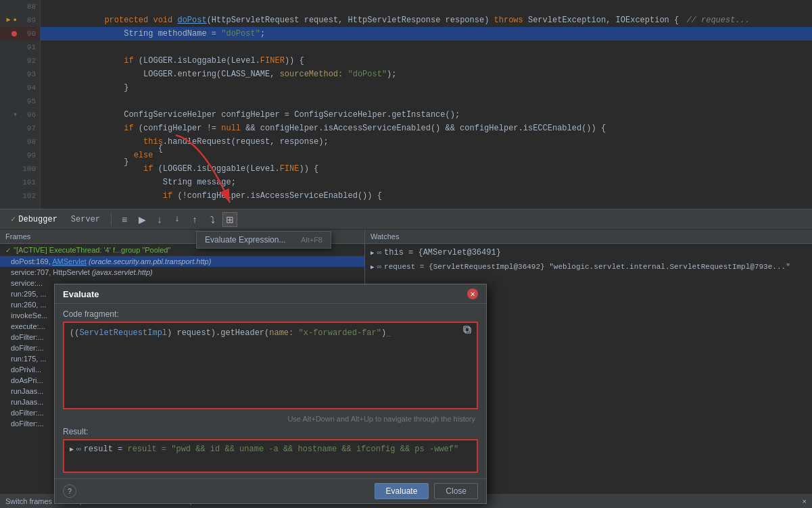 This screenshot has width=812, height=508. What do you see at coordinates (270, 456) in the screenshot?
I see `result-box: ▶ ∞ result = result = "pwd && id && unam…` at bounding box center [270, 456].